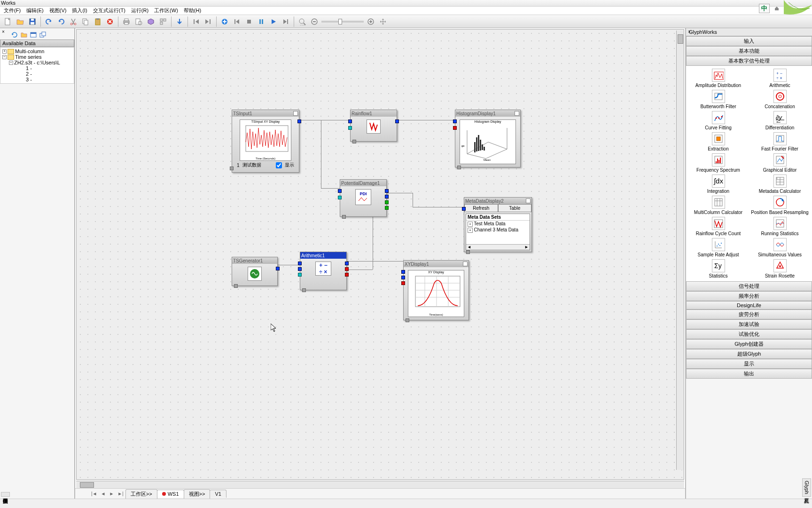 Image resolution: width=812 pixels, height=508 pixels. I want to click on zoom-out-icon, so click(314, 22).